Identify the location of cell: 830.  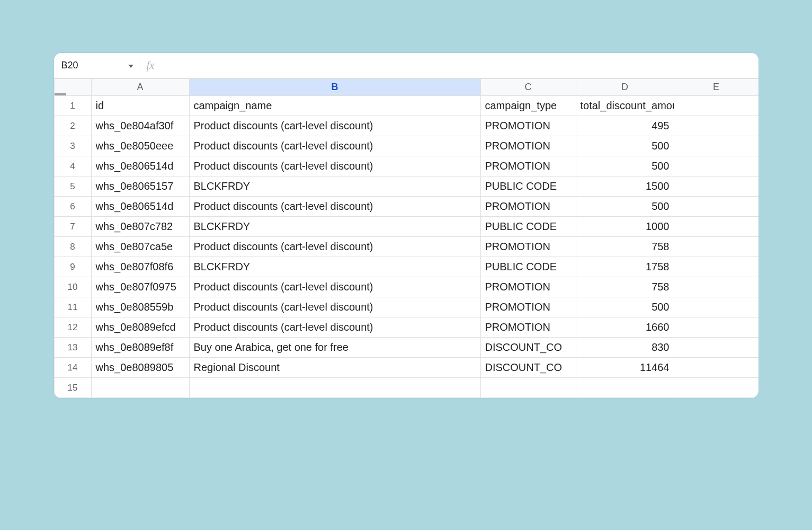
(625, 348).